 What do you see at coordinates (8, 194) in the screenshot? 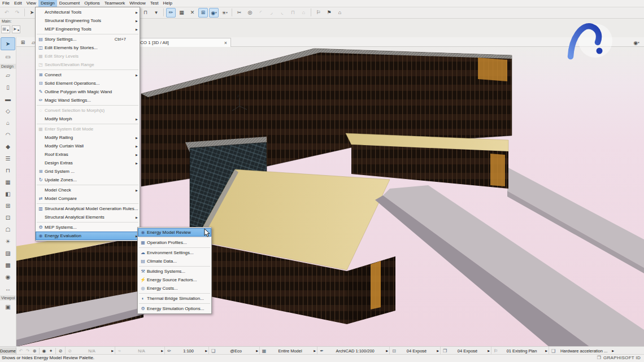
I see `door-tool: ◧` at bounding box center [8, 194].